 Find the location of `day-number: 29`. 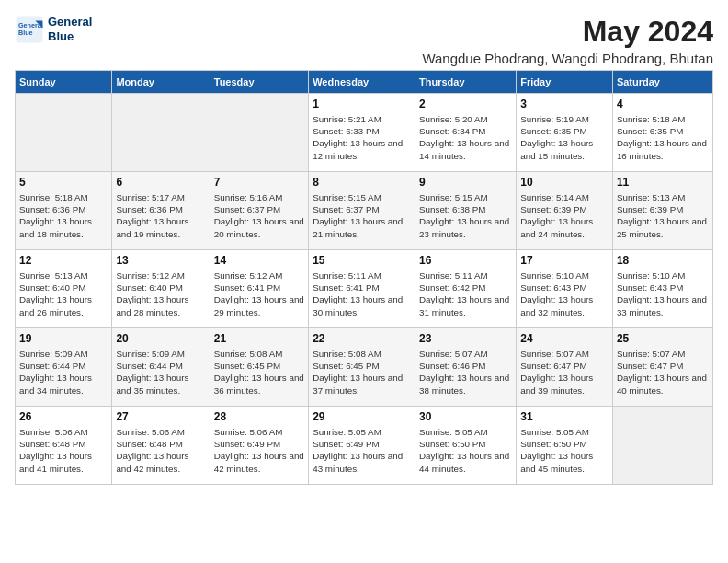

day-number: 29 is located at coordinates (362, 417).